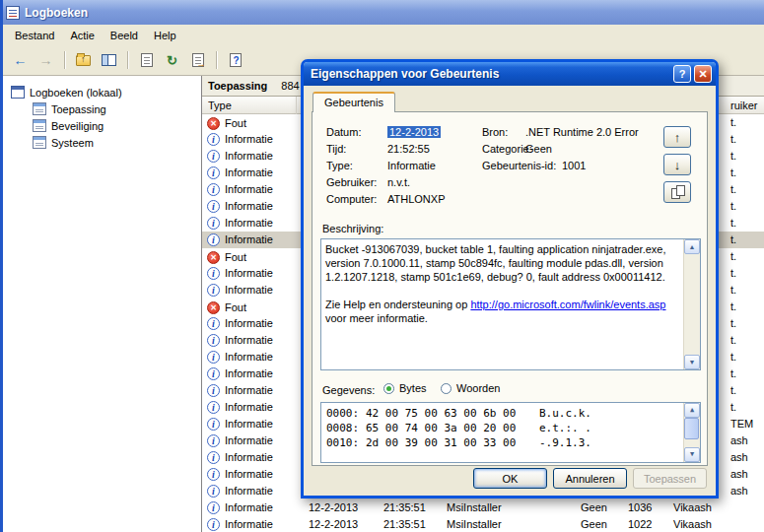 The height and width of the screenshot is (532, 764). I want to click on column-header-gebruiker-partial: ruiker, so click(744, 105).